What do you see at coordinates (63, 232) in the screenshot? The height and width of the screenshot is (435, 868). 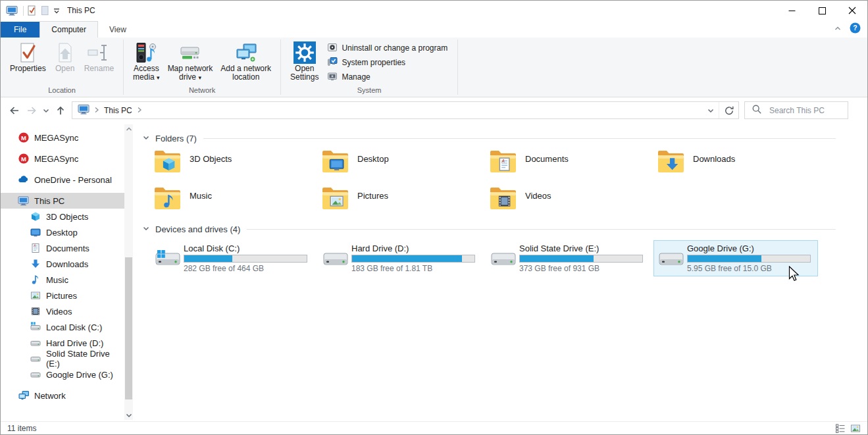 I see `sidebar-item-desktop: Desktop` at bounding box center [63, 232].